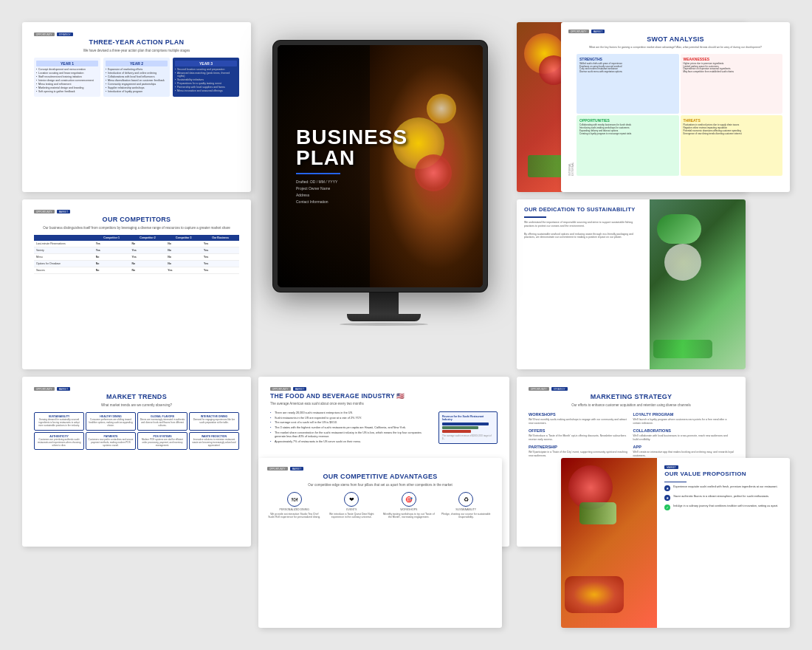  I want to click on y3-item1: Second location scouting and preparation, so click(206, 69).